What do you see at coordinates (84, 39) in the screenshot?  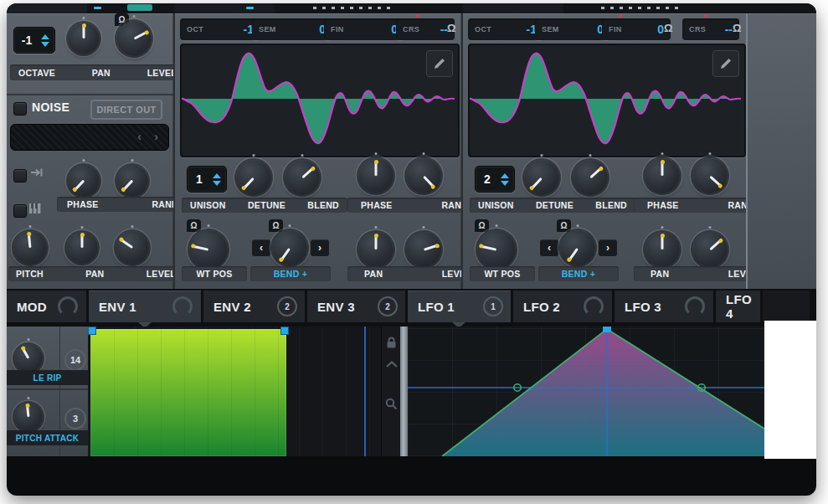 I see `sub-pan-knob` at bounding box center [84, 39].